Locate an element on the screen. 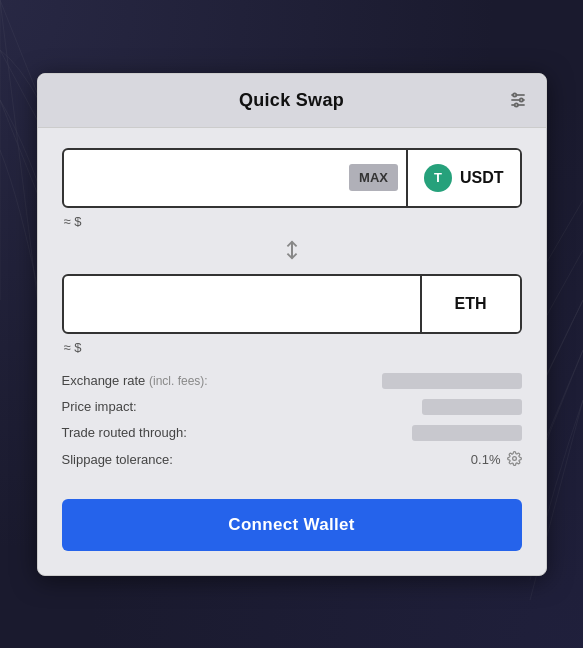 This screenshot has height=648, width=583. exchange-rate-label: Exchange rate (incl. fees): is located at coordinates (135, 380).